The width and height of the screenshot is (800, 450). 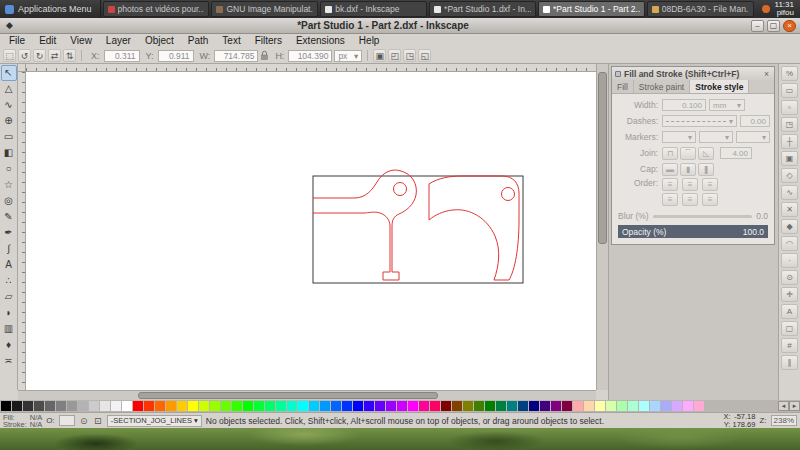 What do you see at coordinates (784, 406) in the screenshot?
I see `palette-scroll-left-icon: ◂` at bounding box center [784, 406].